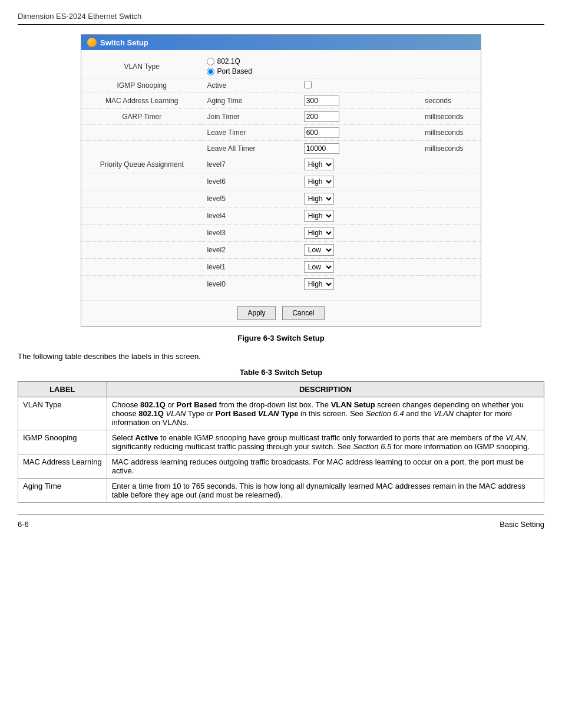 The width and height of the screenshot is (562, 728). What do you see at coordinates (250, 117) in the screenshot?
I see `join-timer-label: Join Timer` at bounding box center [250, 117].